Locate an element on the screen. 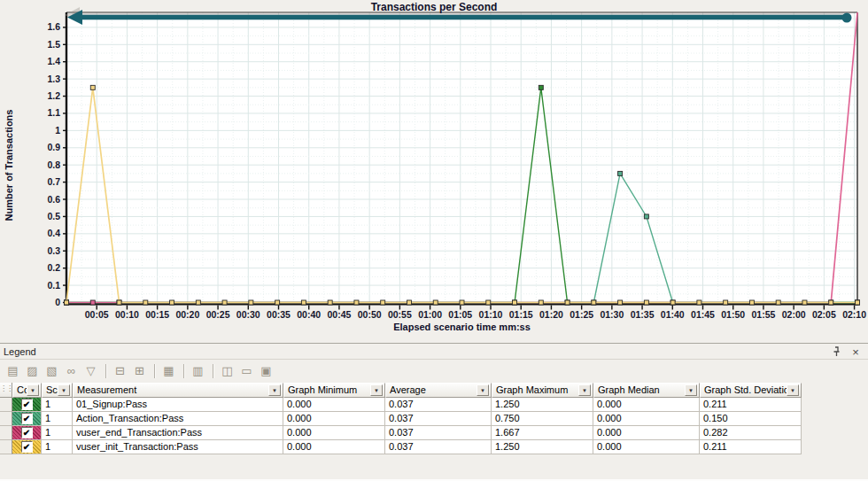  duplicate-graph-icon: ▭ is located at coordinates (246, 370).